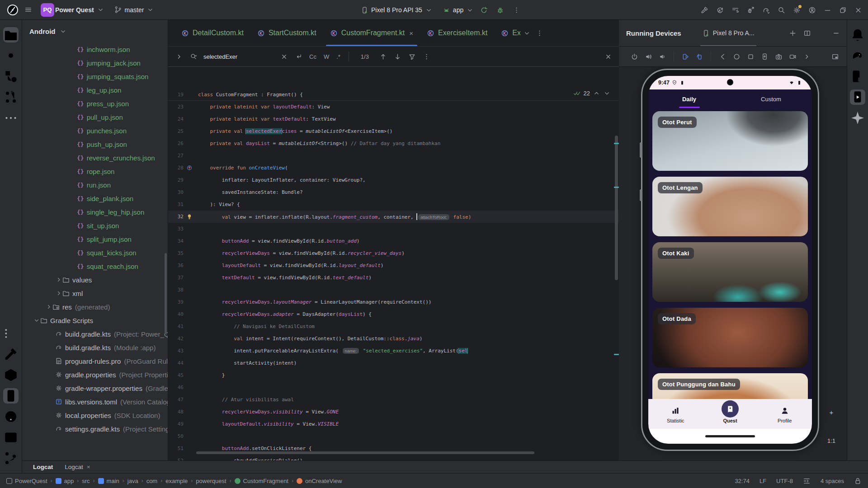 This screenshot has height=488, width=868. I want to click on code-line: 49layoutDefault.visibility = View.VISIBL…, so click(393, 424).